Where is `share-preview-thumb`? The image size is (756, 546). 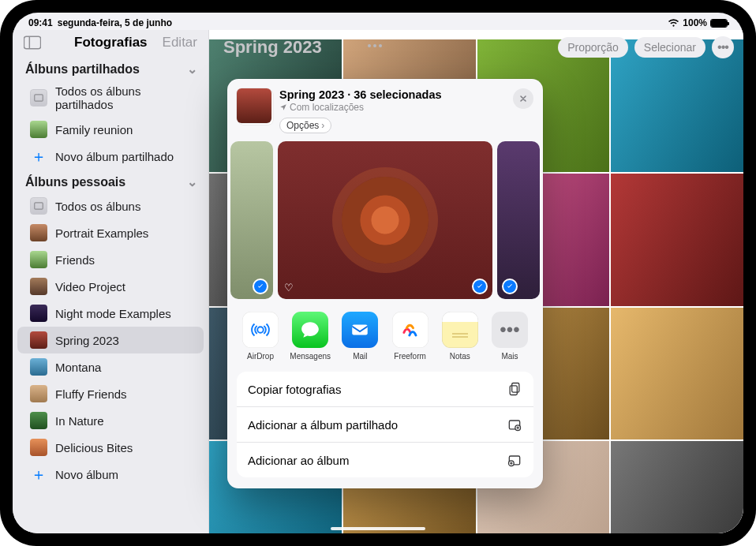 share-preview-thumb is located at coordinates (254, 106).